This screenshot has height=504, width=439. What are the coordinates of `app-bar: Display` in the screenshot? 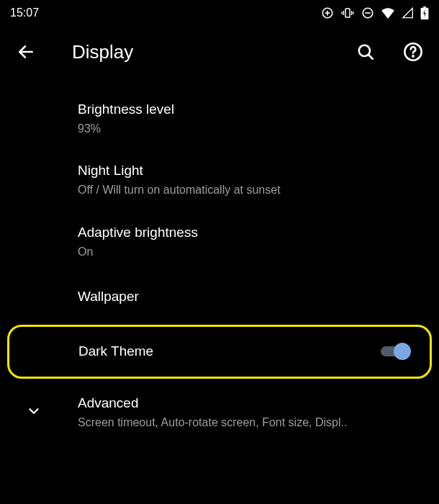 It's located at (220, 50).